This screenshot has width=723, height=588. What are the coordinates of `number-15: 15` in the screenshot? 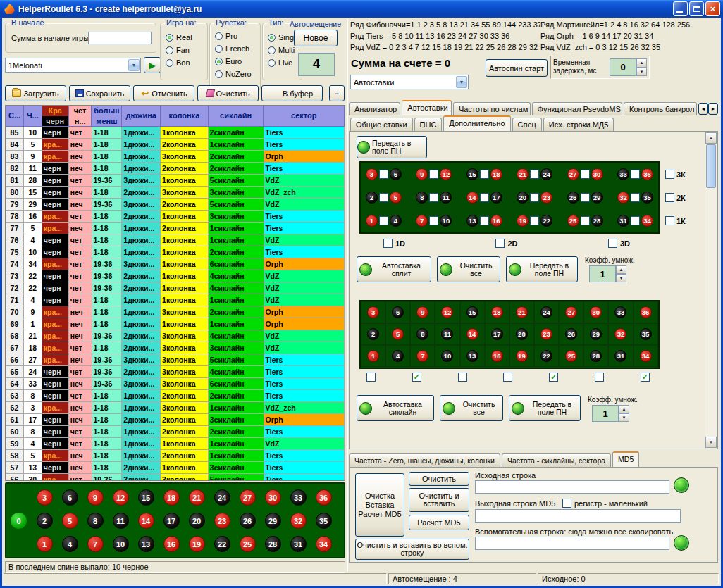 It's located at (147, 497).